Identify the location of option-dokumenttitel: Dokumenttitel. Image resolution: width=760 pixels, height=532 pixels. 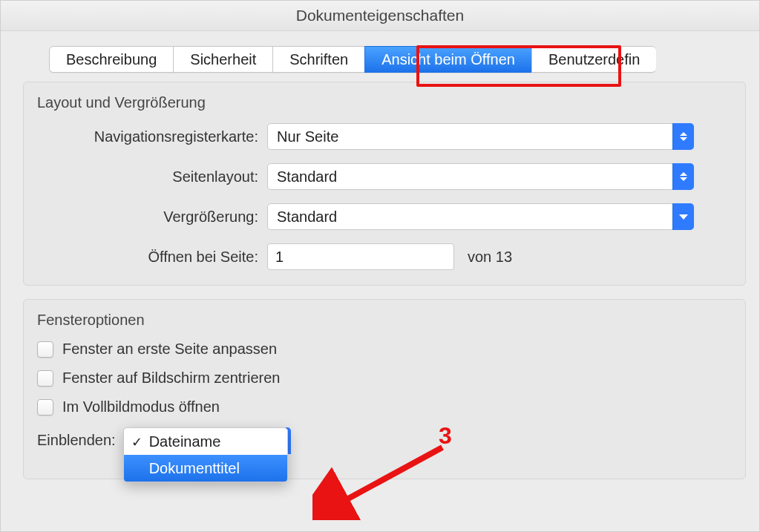
(206, 468).